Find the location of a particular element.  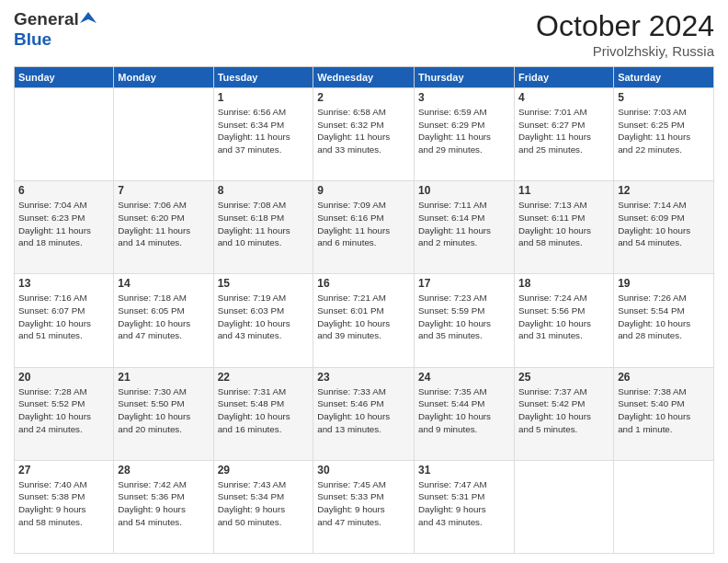

col-thursday: Thursday is located at coordinates (465, 77).